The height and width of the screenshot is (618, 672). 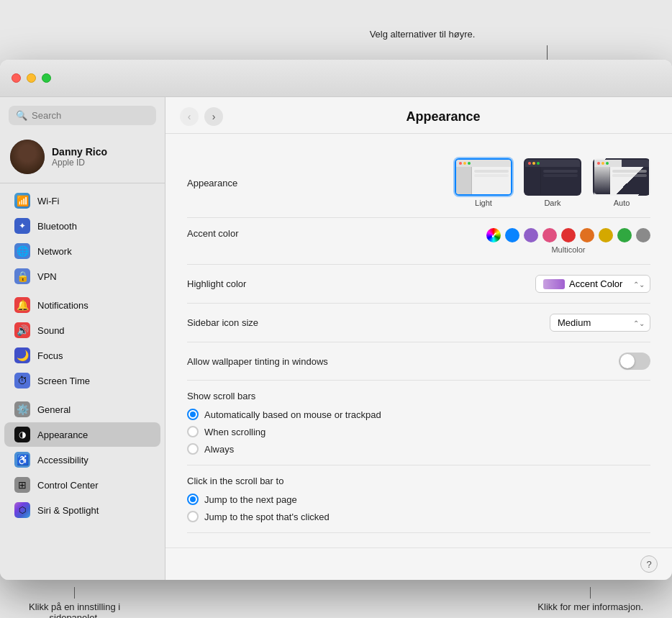 What do you see at coordinates (293, 414) in the screenshot?
I see `scroll-option-auto-label: Automatically based on mouse or trackpad` at bounding box center [293, 414].